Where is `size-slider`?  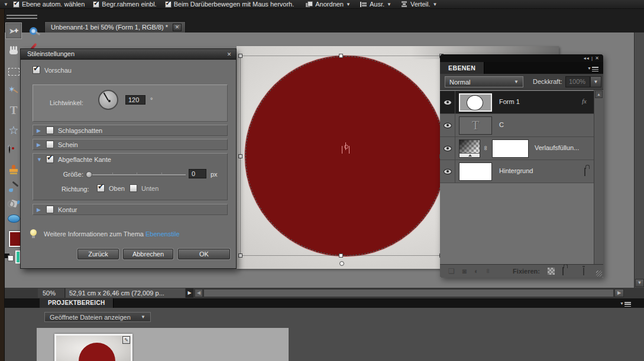
size-slider is located at coordinates (137, 175).